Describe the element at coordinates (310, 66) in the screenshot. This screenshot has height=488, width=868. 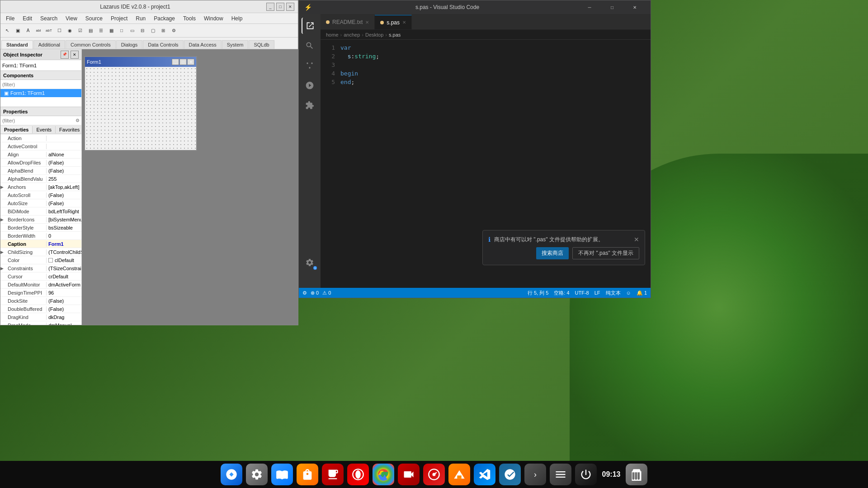
I see `activity-git-icon` at that location.